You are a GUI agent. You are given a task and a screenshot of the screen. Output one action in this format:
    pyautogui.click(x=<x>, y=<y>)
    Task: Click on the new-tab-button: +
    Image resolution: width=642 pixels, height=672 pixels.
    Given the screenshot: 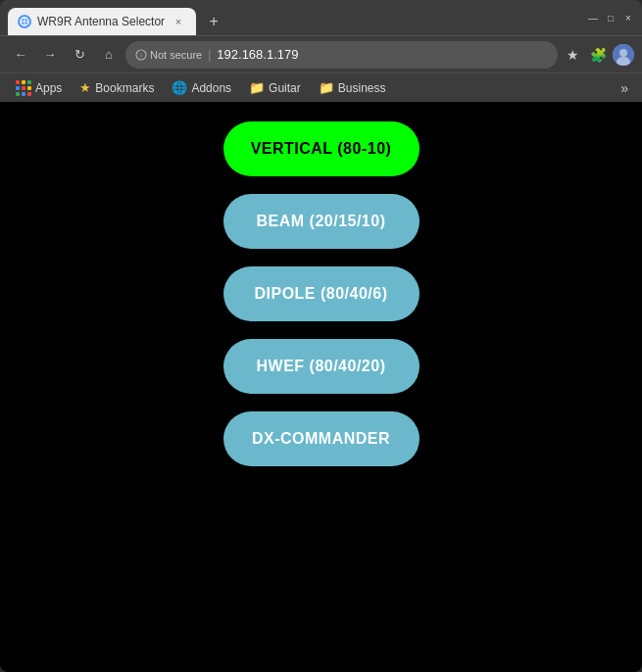 What is the action you would take?
    pyautogui.click(x=214, y=22)
    